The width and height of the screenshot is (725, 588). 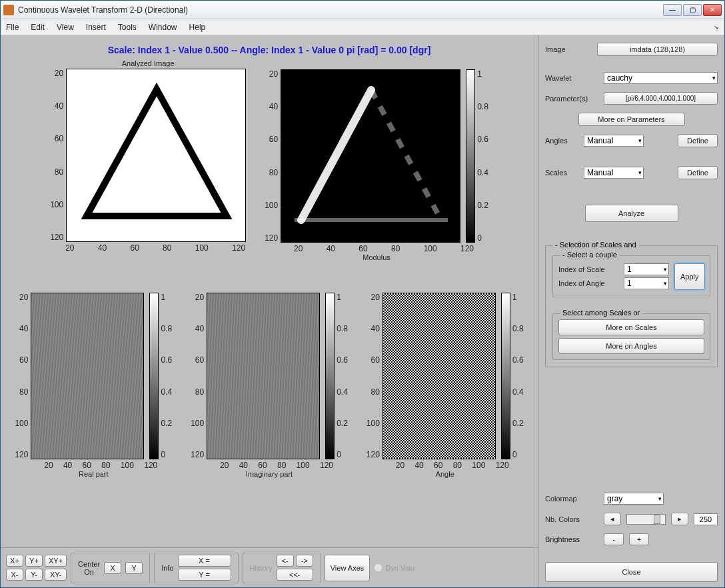 I want to click on menu-help: Help, so click(x=197, y=27).